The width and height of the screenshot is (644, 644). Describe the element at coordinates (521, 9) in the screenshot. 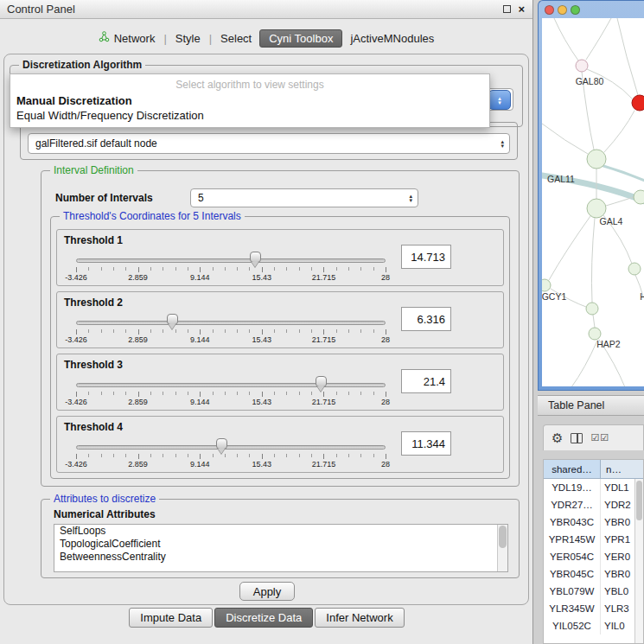

I see `close-icon: ×` at that location.